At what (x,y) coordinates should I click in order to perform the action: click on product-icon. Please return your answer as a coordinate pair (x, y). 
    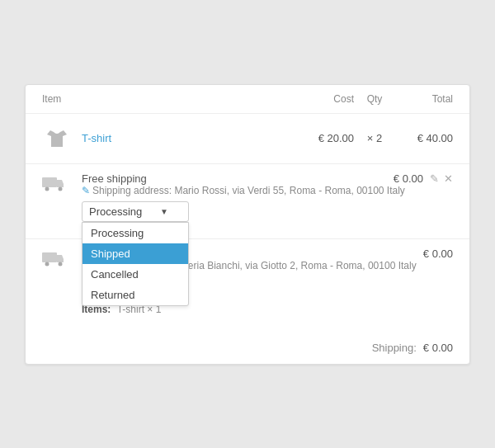
    Looking at the image, I should click on (57, 139).